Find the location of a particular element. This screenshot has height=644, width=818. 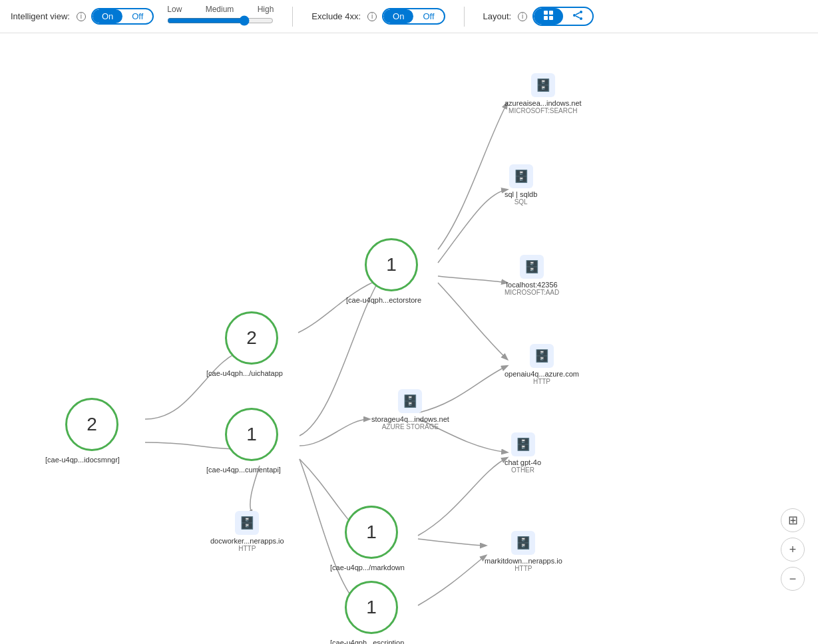

azuresearch-icon: 🗄️ is located at coordinates (543, 85).